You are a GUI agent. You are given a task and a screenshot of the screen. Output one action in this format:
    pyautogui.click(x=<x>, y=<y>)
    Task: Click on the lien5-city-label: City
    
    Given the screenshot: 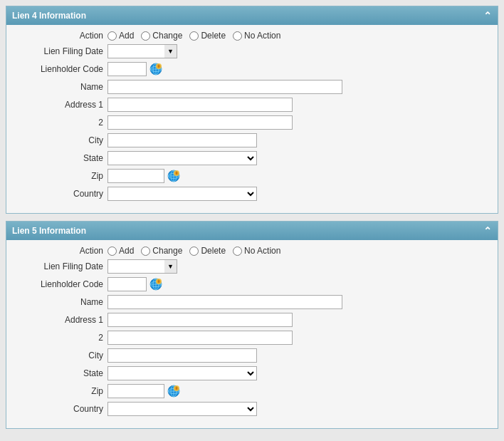 What is the action you would take?
    pyautogui.click(x=61, y=356)
    